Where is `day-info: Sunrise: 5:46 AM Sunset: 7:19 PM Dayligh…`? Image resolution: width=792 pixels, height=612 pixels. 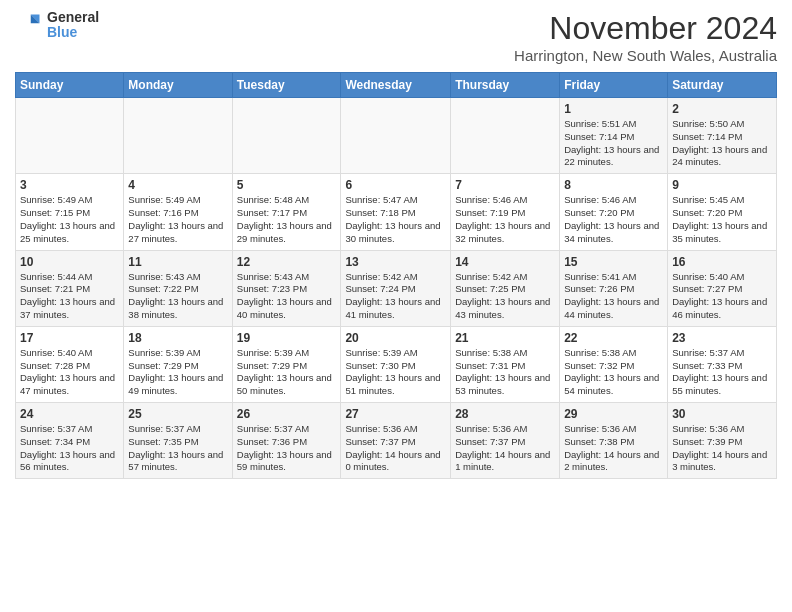 day-info: Sunrise: 5:46 AM Sunset: 7:19 PM Dayligh… is located at coordinates (505, 220).